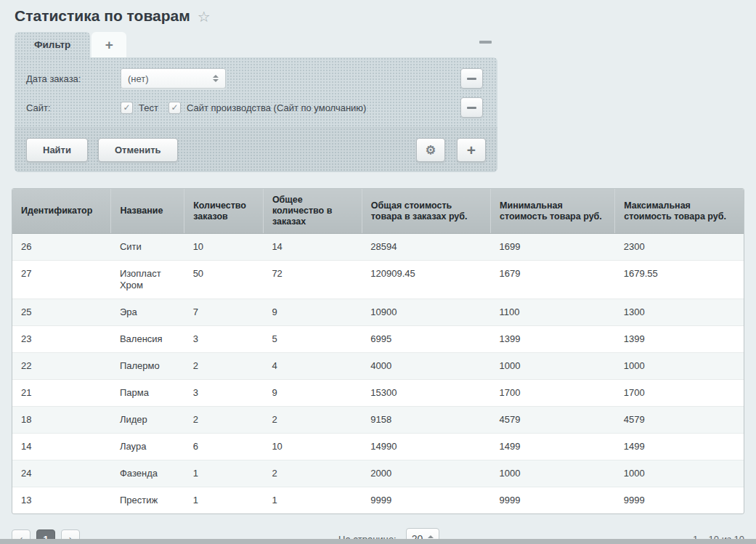 Image resolution: width=756 pixels, height=544 pixels. What do you see at coordinates (148, 447) in the screenshot?
I see `table-cell: Лаура` at bounding box center [148, 447].